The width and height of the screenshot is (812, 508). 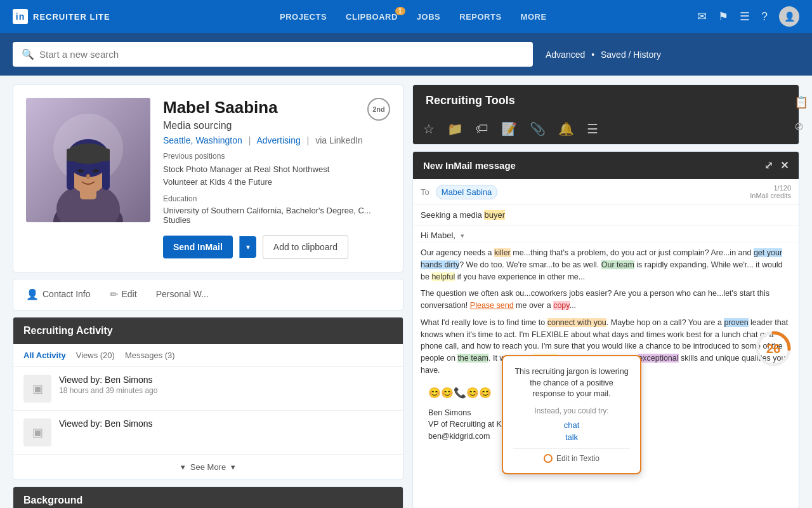 What do you see at coordinates (538, 129) in the screenshot?
I see `paperclip-tool-icon: 📎` at bounding box center [538, 129].